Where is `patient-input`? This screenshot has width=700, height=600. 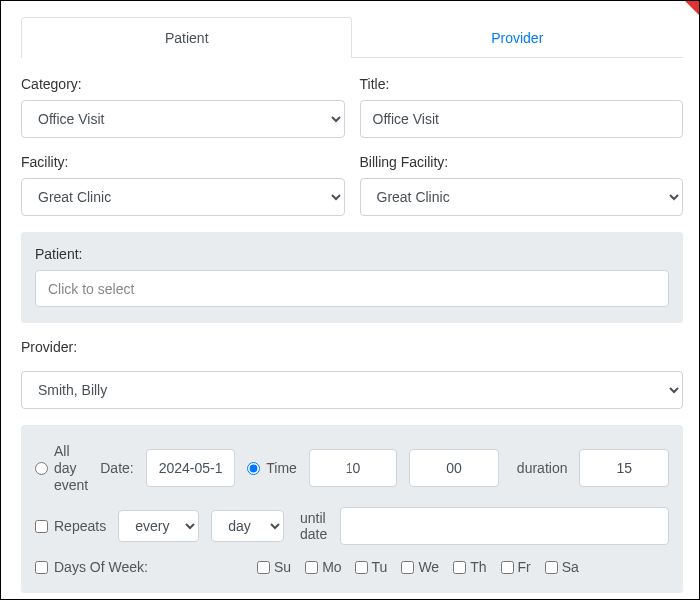
patient-input is located at coordinates (351, 289).